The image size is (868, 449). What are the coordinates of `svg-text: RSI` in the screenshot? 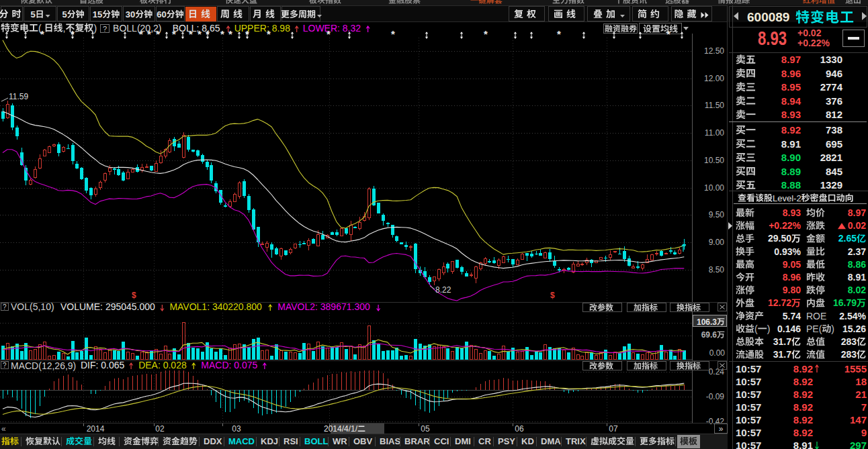 It's located at (291, 442).